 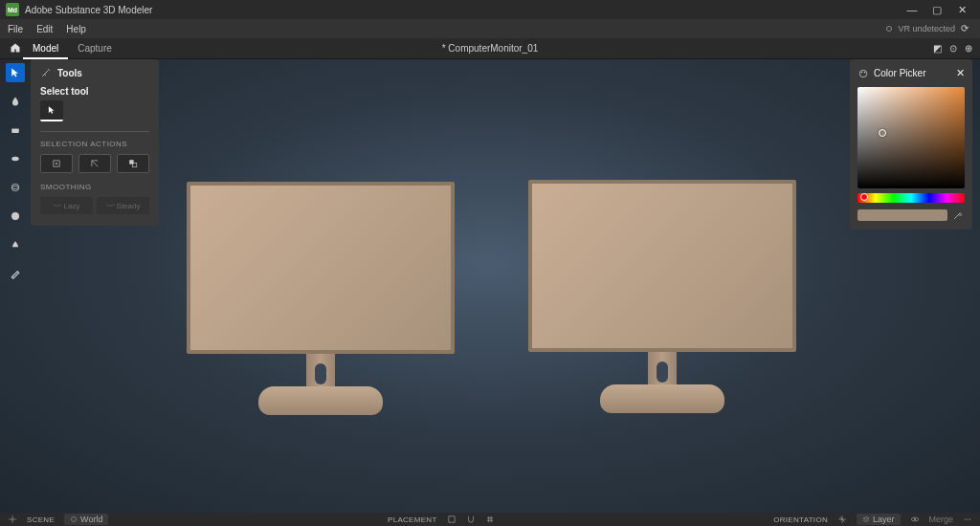 What do you see at coordinates (15, 216) in the screenshot?
I see `tool-warp` at bounding box center [15, 216].